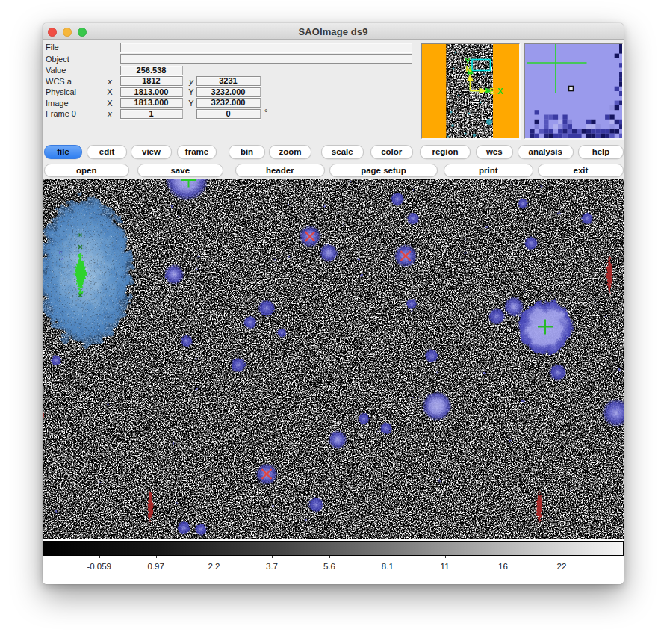 This screenshot has height=644, width=664. What do you see at coordinates (469, 69) in the screenshot?
I see `svg-text: N` at bounding box center [469, 69].